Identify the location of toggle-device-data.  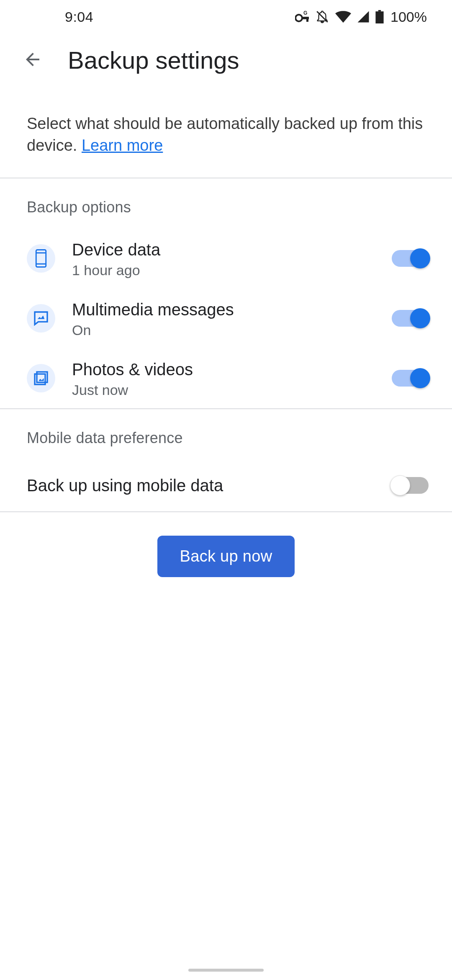
(410, 258).